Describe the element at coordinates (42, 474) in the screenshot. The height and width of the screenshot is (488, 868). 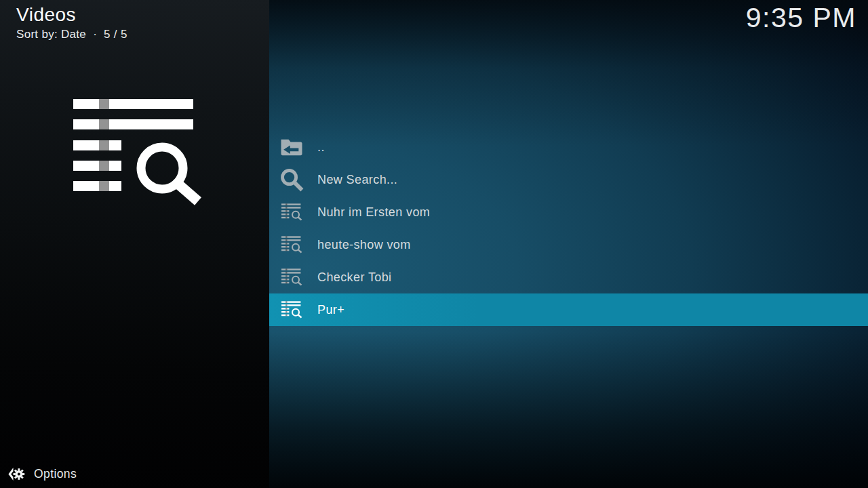
I see `options-button: Options` at that location.